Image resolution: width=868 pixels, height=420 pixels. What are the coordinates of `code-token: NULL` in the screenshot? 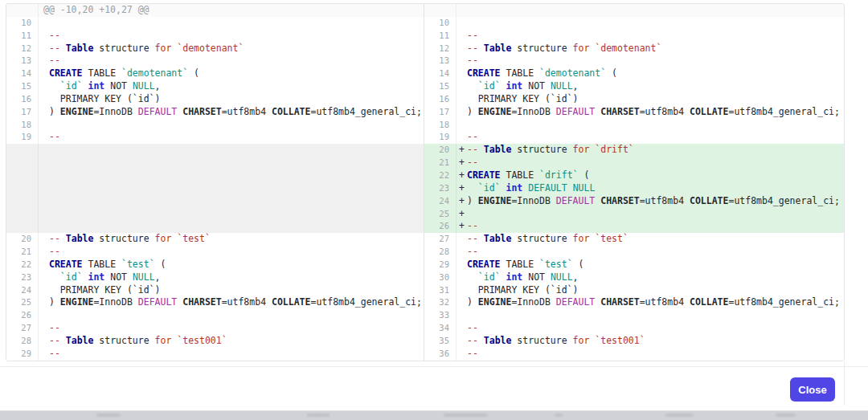 It's located at (144, 277).